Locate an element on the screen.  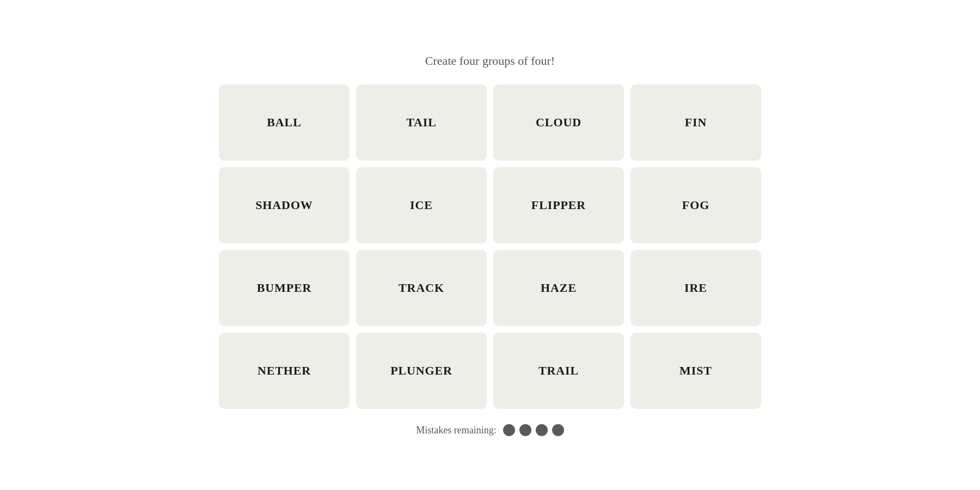
tile-label-track: TRACK is located at coordinates (421, 288).